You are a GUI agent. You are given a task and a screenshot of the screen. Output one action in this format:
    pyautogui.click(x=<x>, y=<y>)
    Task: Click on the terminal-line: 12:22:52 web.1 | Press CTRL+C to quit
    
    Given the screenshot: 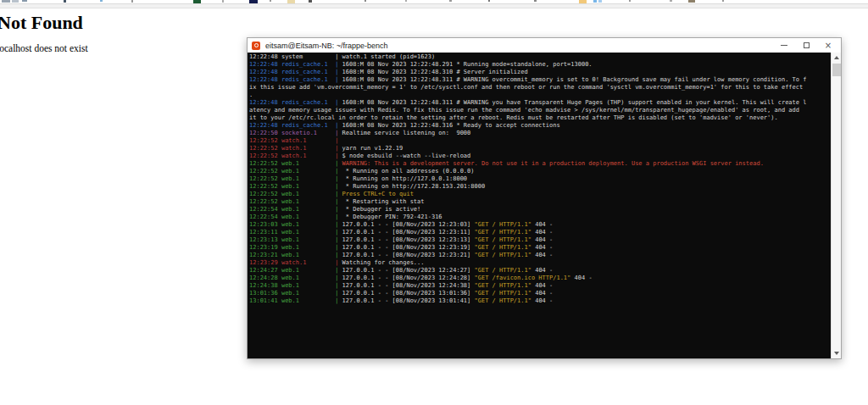 What is the action you would take?
    pyautogui.click(x=540, y=195)
    